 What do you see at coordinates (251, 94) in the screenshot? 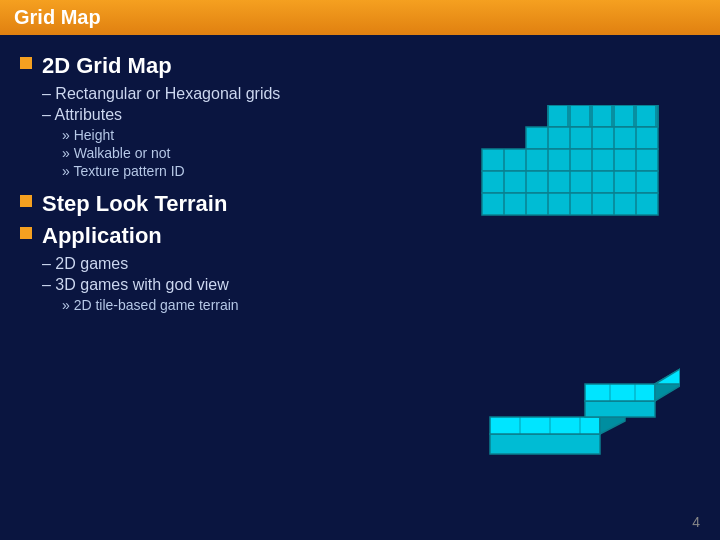
I see `sub-item-rectangular: Rectangular or Hexagonal grids` at bounding box center [251, 94].